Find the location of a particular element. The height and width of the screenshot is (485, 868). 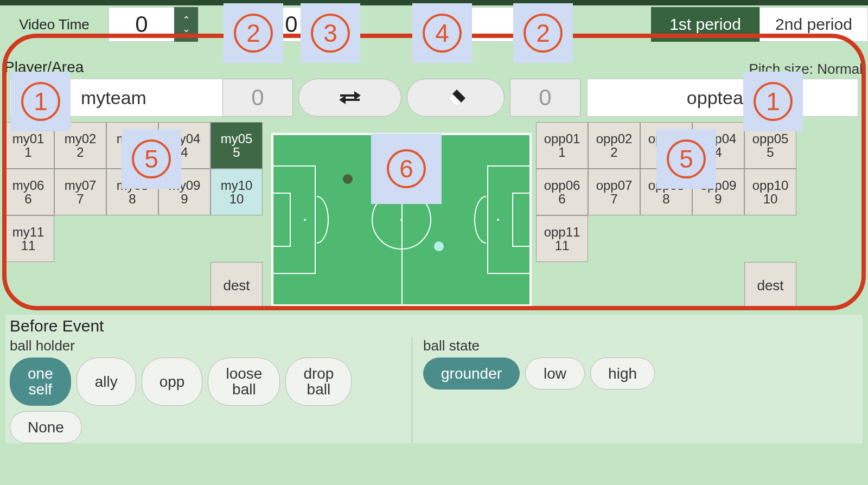

period-1-button: 1st period is located at coordinates (705, 24).